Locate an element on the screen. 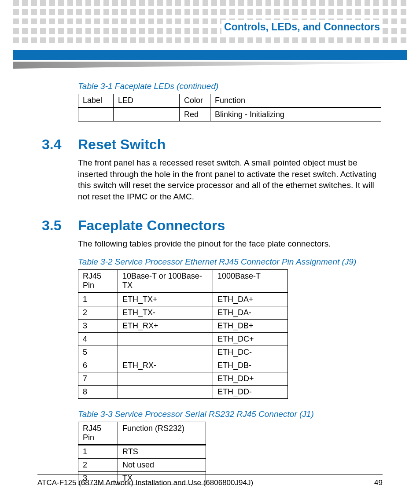 The height and width of the screenshot is (504, 420). table-row: 8ETH_DD- is located at coordinates (183, 392).